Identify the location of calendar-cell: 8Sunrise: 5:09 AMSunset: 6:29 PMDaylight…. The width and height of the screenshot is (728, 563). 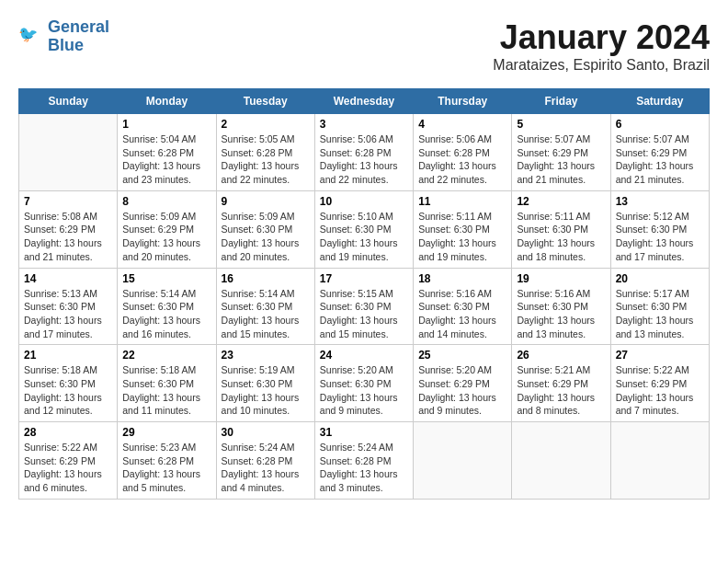
(167, 229).